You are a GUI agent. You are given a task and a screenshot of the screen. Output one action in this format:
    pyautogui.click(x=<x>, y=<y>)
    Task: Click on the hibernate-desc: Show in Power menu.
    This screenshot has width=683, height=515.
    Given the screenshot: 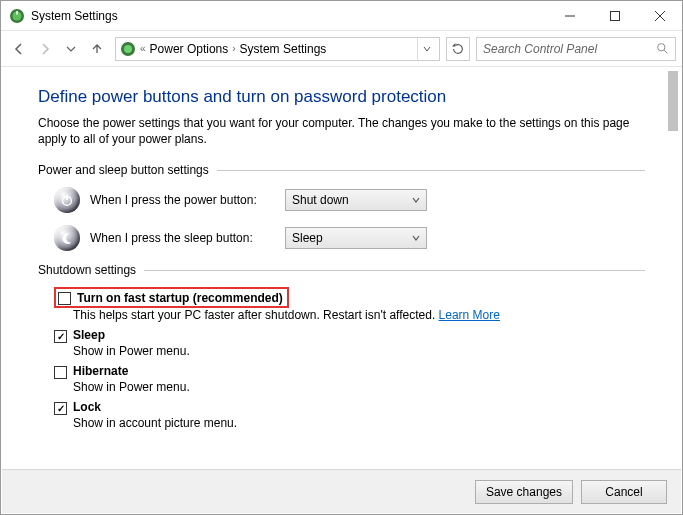 What is the action you would take?
    pyautogui.click(x=359, y=387)
    